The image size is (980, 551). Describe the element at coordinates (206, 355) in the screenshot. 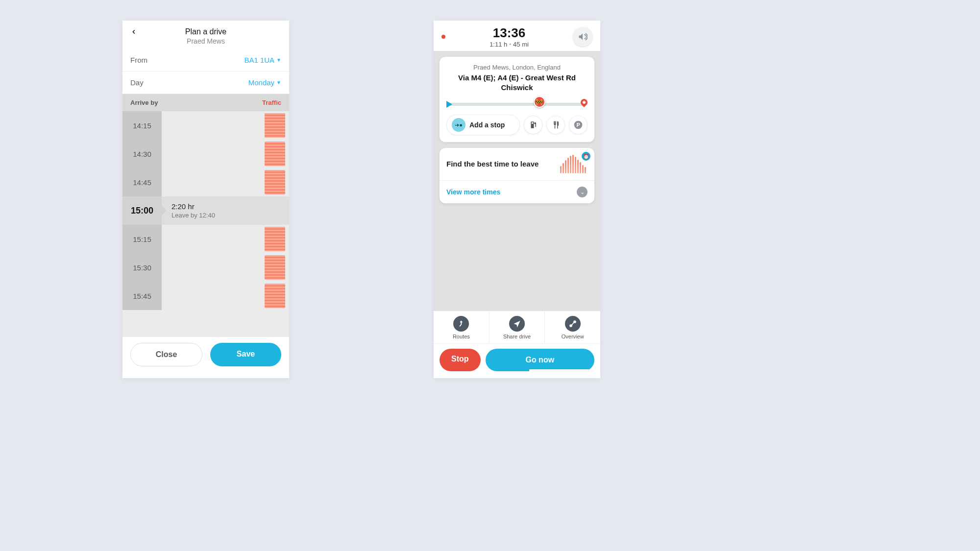

I see `bottom-buttons: Close Save` at that location.